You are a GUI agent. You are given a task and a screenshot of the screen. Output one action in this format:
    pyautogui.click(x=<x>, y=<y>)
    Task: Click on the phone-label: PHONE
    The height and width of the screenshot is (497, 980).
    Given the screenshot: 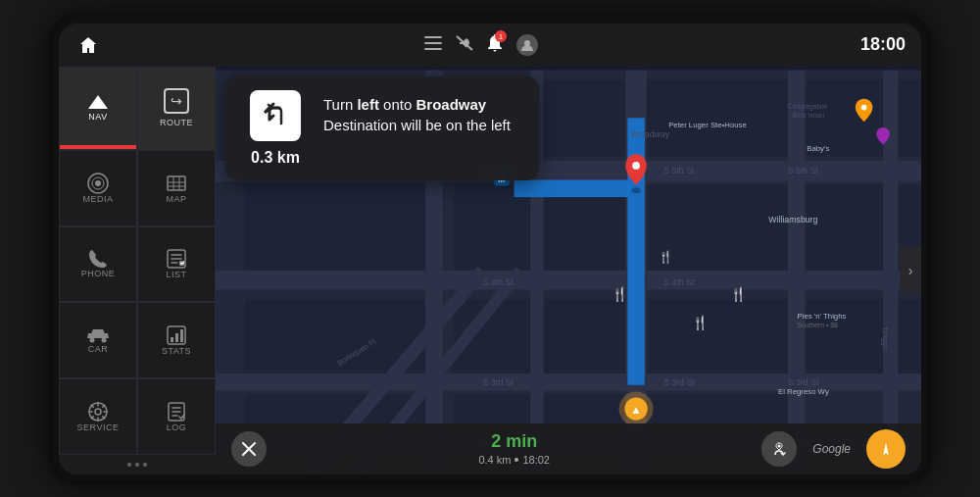 What is the action you would take?
    pyautogui.click(x=98, y=273)
    